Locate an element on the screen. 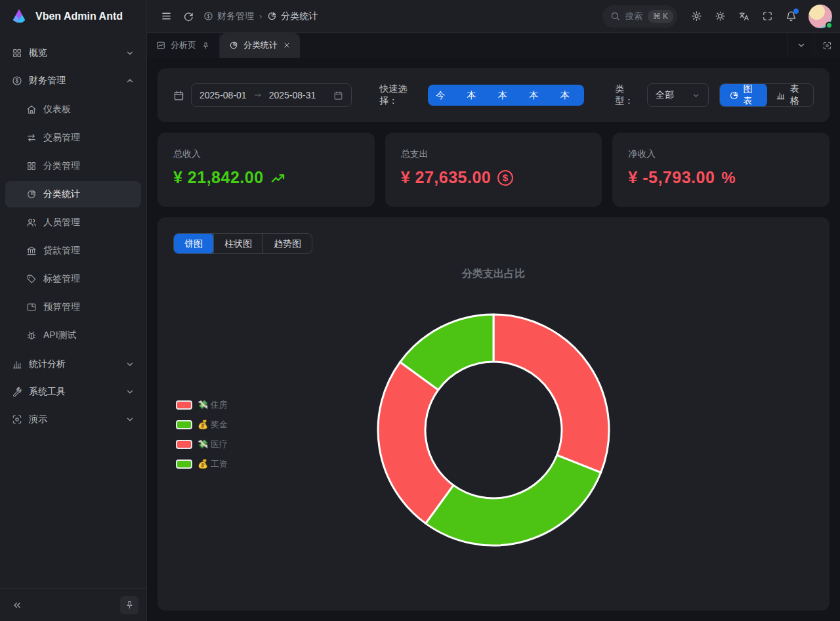 The height and width of the screenshot is (621, 840). notifications-button is located at coordinates (791, 16).